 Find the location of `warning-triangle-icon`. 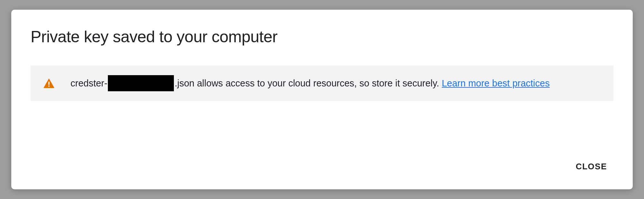

warning-triangle-icon is located at coordinates (49, 83).